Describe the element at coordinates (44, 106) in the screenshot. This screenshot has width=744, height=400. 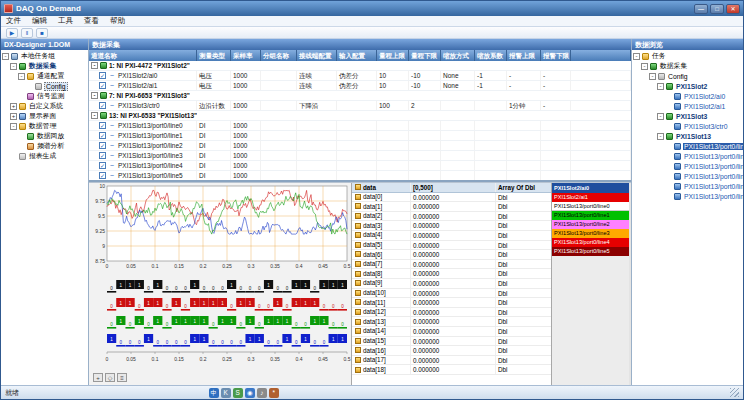
I see `tree-item: +自定义系统` at that location.